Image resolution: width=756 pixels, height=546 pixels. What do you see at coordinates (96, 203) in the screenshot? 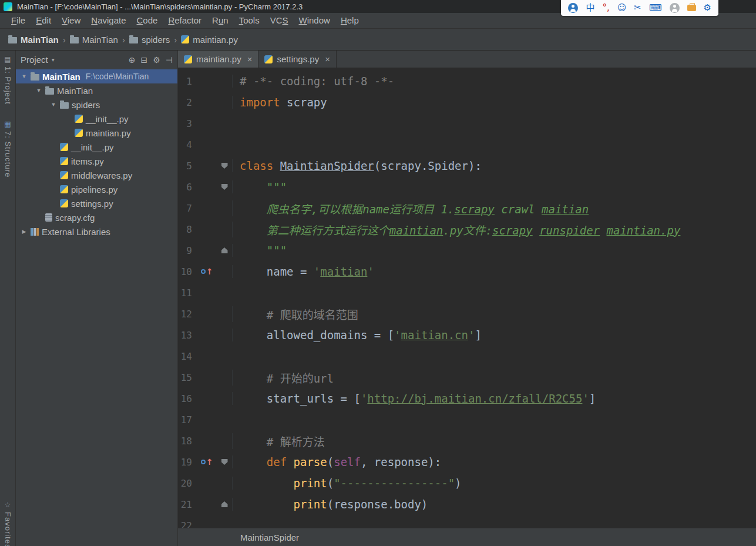
I see `tree-item: settings.py` at bounding box center [96, 203].